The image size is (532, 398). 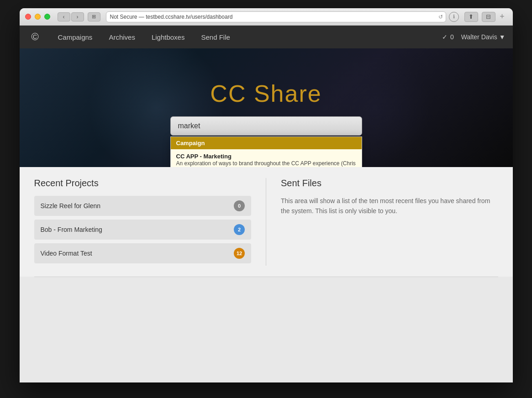 I want to click on task-count: ✓ 0, so click(x=448, y=37).